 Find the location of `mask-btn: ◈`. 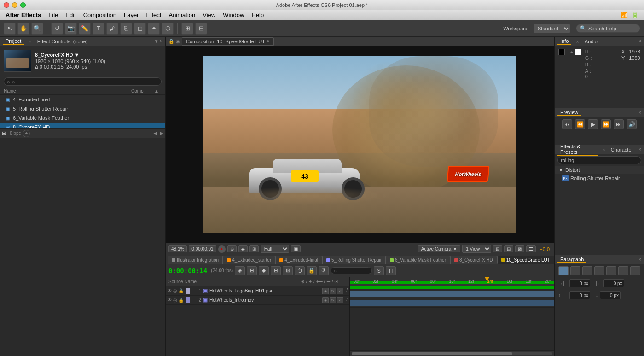

mask-btn: ◈ is located at coordinates (243, 249).